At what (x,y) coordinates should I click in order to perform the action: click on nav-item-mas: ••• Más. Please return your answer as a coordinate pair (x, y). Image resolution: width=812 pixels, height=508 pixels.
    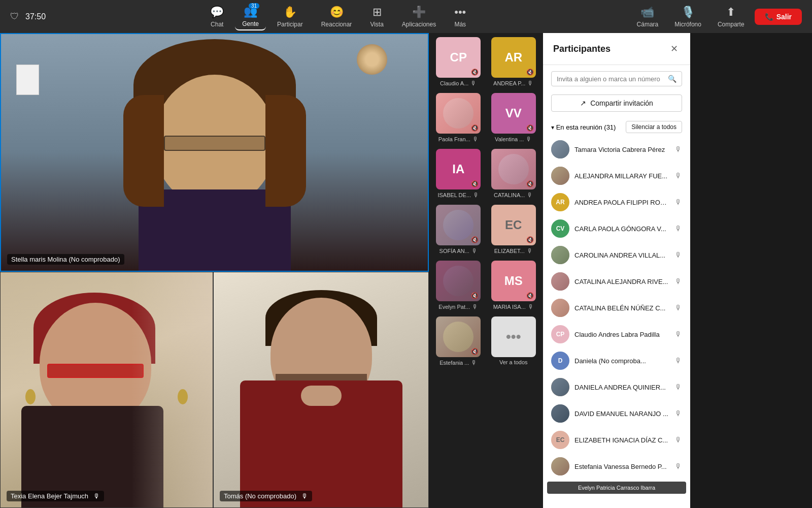
    Looking at the image, I should click on (460, 17).